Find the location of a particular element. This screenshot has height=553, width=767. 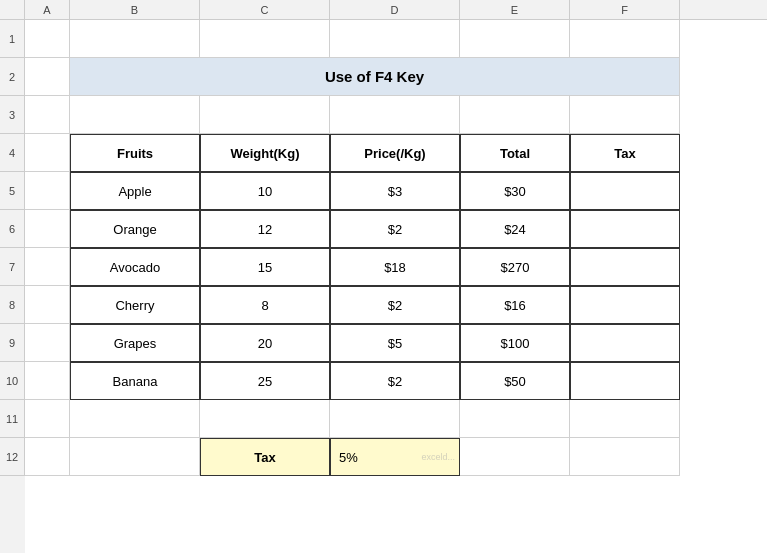

cell-f3 is located at coordinates (625, 115).